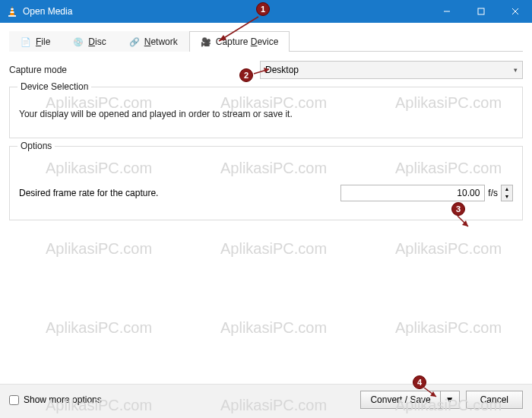 This screenshot has width=532, height=418. What do you see at coordinates (458, 209) in the screenshot?
I see `annotation-bubble-3: 3` at bounding box center [458, 209].